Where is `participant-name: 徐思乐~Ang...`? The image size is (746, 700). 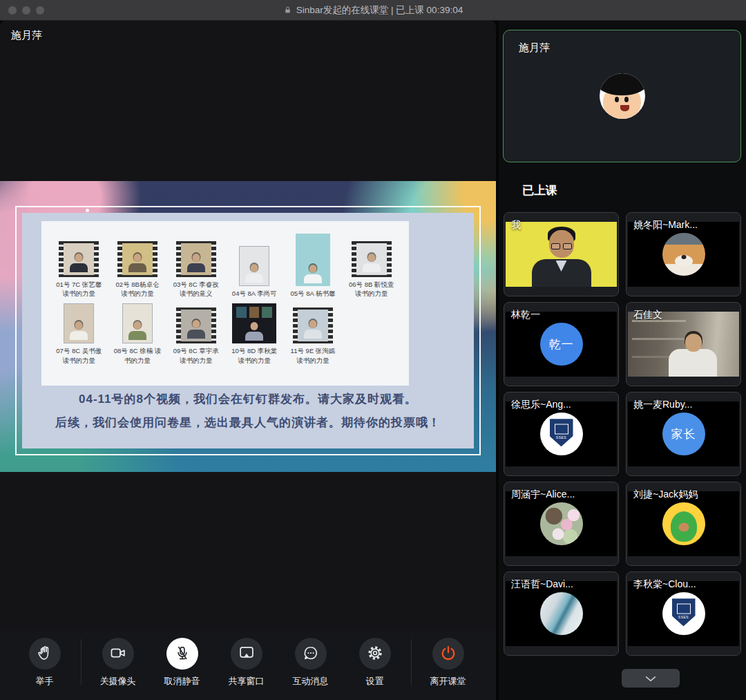 participant-name: 徐思乐~Ang... is located at coordinates (542, 405).